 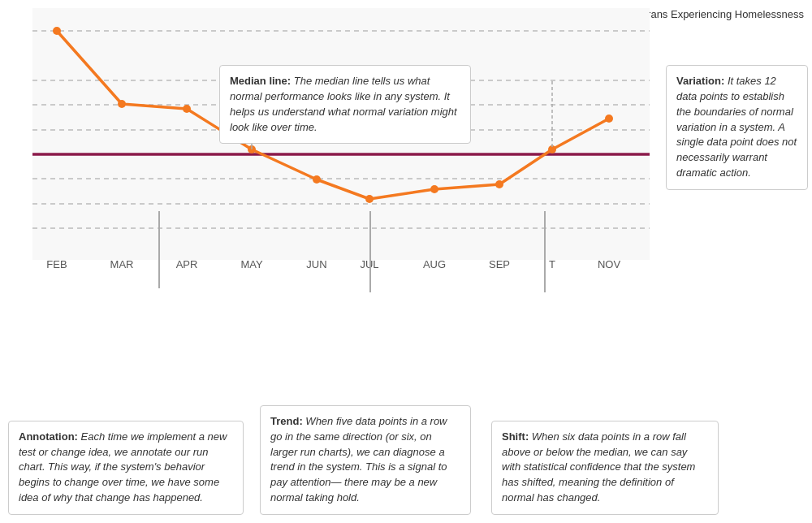 What do you see at coordinates (605, 468) in the screenshot?
I see `shift-text: Shift: When six data points in a row fal…` at bounding box center [605, 468].